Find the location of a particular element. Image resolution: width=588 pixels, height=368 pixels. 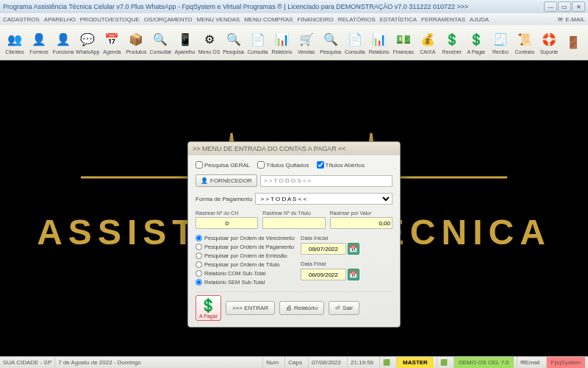

toolbar-label: Vendas is located at coordinates (306, 52).